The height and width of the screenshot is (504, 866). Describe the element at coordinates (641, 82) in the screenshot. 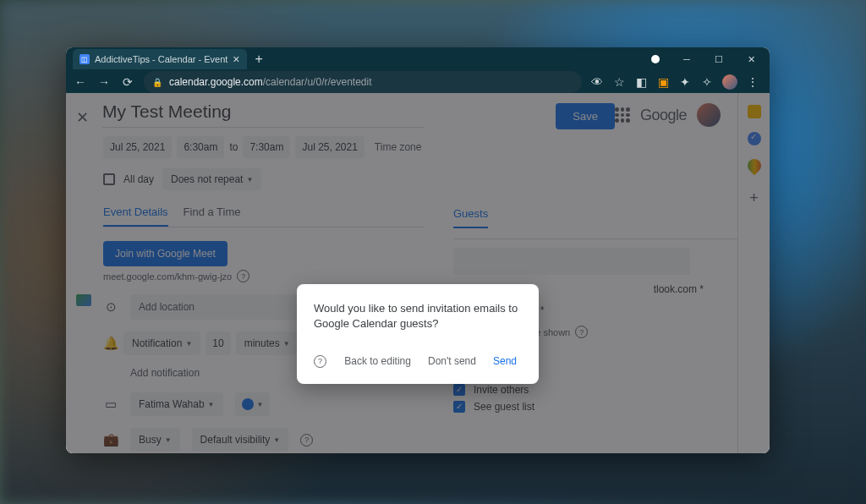

I see `extension-icon-1: ◧` at that location.